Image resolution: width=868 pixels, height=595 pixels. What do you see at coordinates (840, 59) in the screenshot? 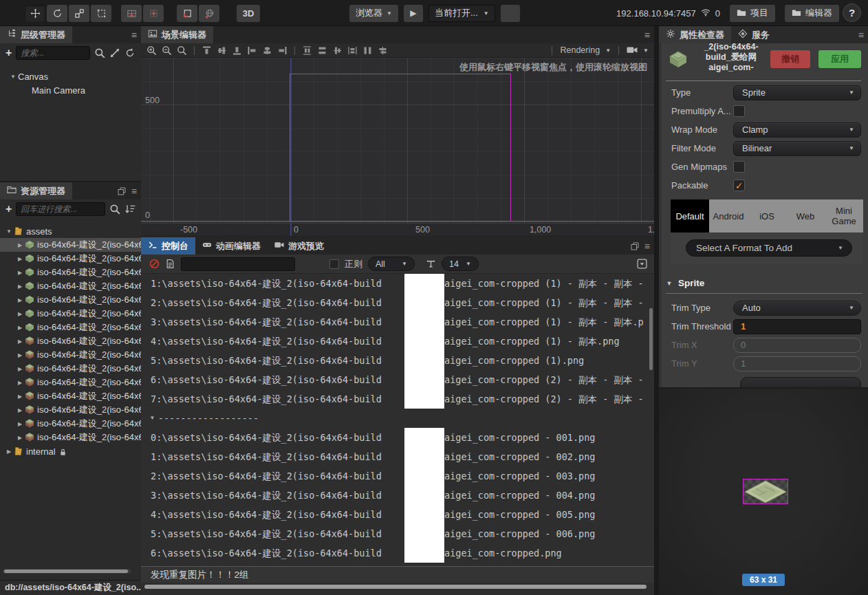
I see `apply-button: 应用` at bounding box center [840, 59].